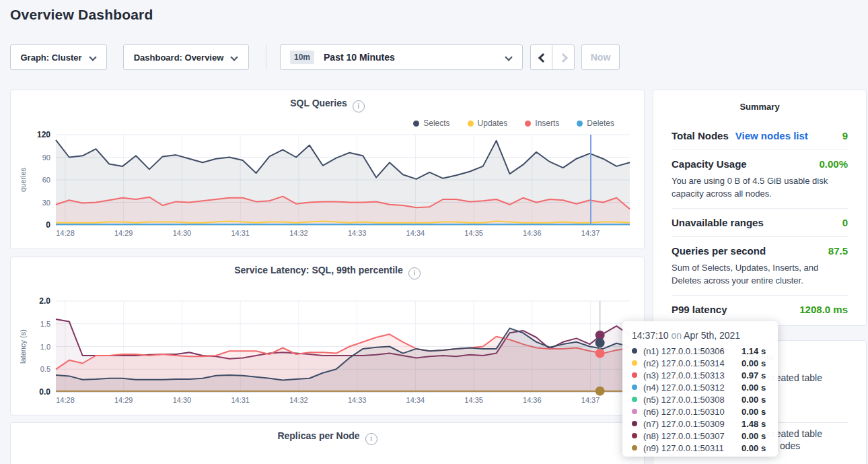  I want to click on graph-dropdown: Graph: Cluster, so click(59, 57).